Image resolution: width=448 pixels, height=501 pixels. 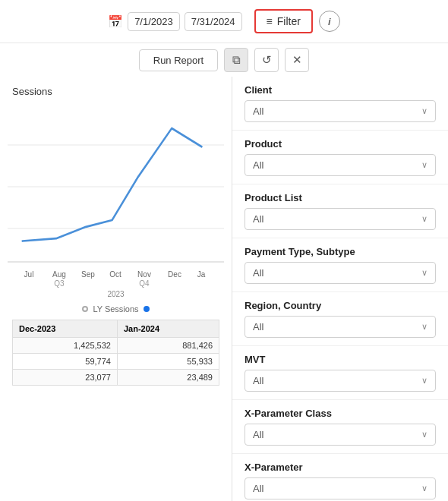 I want to click on run-report-button: Run Report, so click(x=178, y=61).